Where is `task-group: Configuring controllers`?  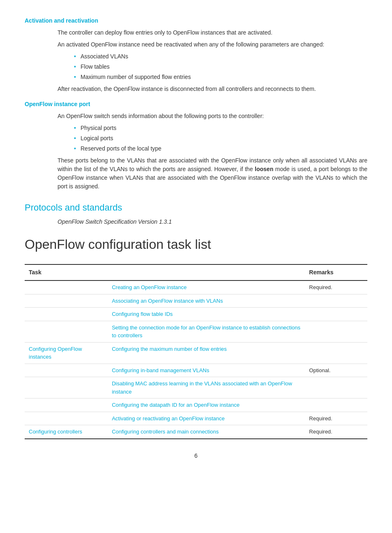 task-group: Configuring controllers is located at coordinates (66, 432).